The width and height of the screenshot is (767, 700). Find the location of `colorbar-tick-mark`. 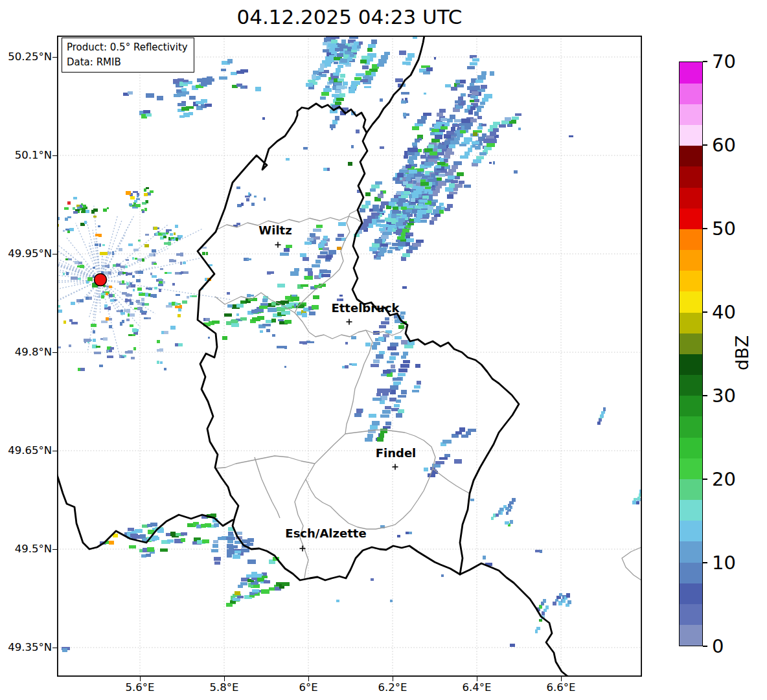

colorbar-tick-mark is located at coordinates (705, 646).